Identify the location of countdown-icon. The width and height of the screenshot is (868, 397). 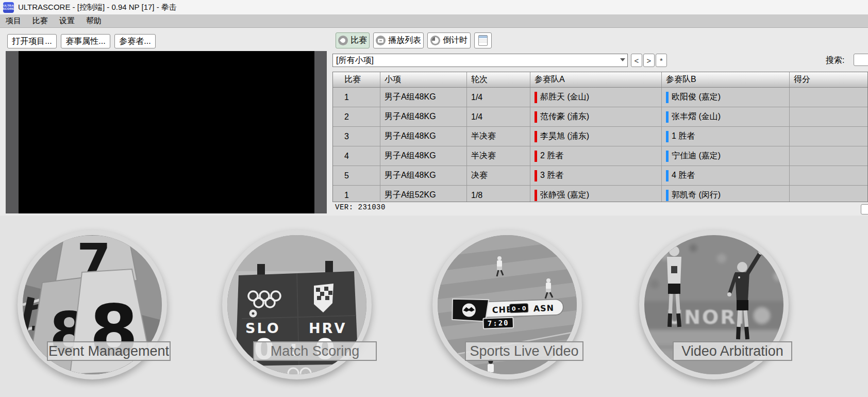
(435, 40).